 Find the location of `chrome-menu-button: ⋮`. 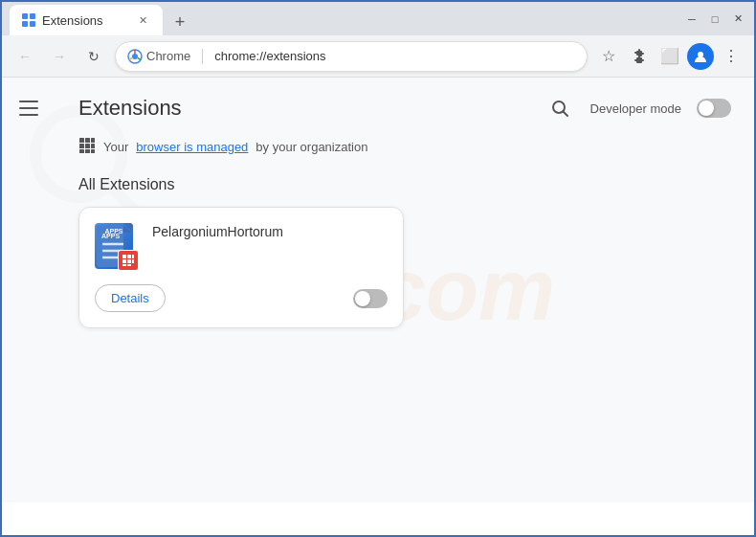

chrome-menu-button: ⋮ is located at coordinates (731, 56).